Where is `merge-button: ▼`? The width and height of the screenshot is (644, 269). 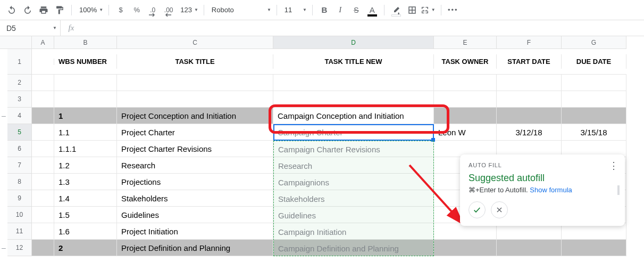 merge-button: ▼ is located at coordinates (429, 10).